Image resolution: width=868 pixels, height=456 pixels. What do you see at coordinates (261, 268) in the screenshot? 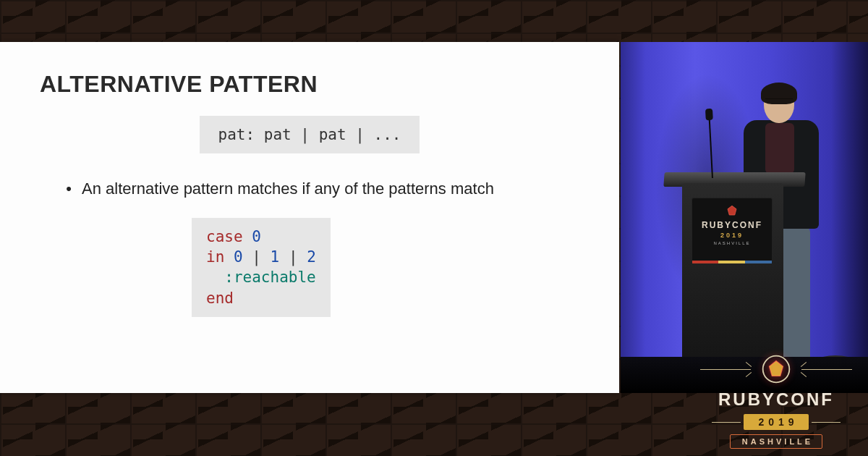
I see `code-example-box: case 0 in 0 | 1 | 2 :reachable end` at bounding box center [261, 268].